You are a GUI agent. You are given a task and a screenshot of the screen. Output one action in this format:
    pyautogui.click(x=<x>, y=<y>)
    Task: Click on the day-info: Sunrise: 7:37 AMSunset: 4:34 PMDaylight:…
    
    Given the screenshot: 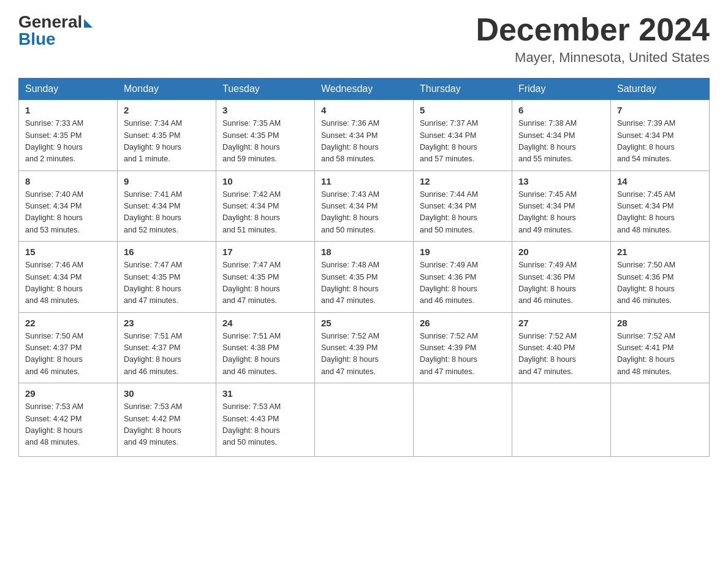 What is the action you would take?
    pyautogui.click(x=449, y=141)
    